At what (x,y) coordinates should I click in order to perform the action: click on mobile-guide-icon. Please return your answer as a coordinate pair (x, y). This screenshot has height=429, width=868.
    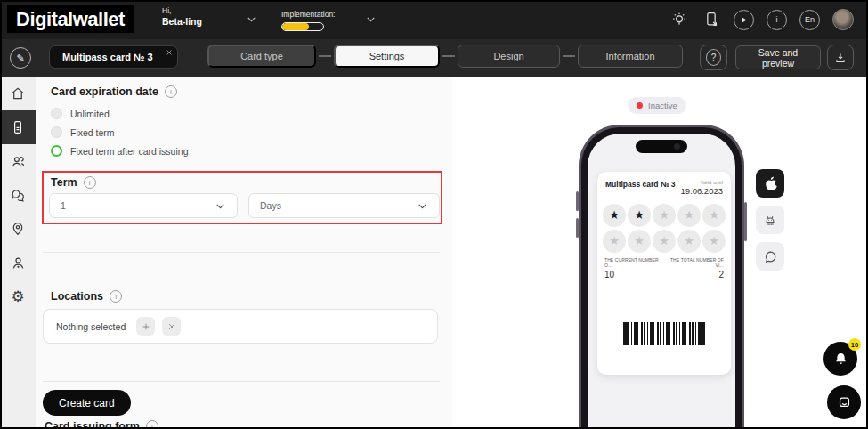
    Looking at the image, I should click on (711, 20).